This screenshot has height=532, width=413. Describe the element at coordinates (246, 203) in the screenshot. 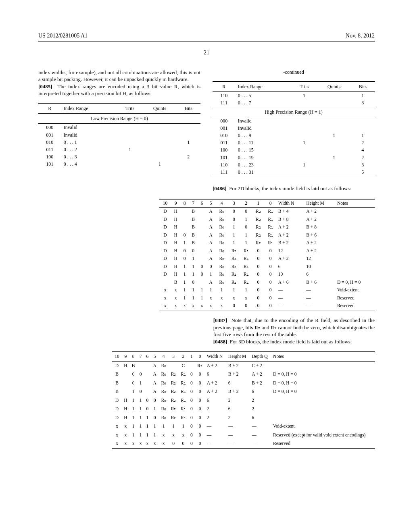

I see `table-2d-col: 2` at that location.